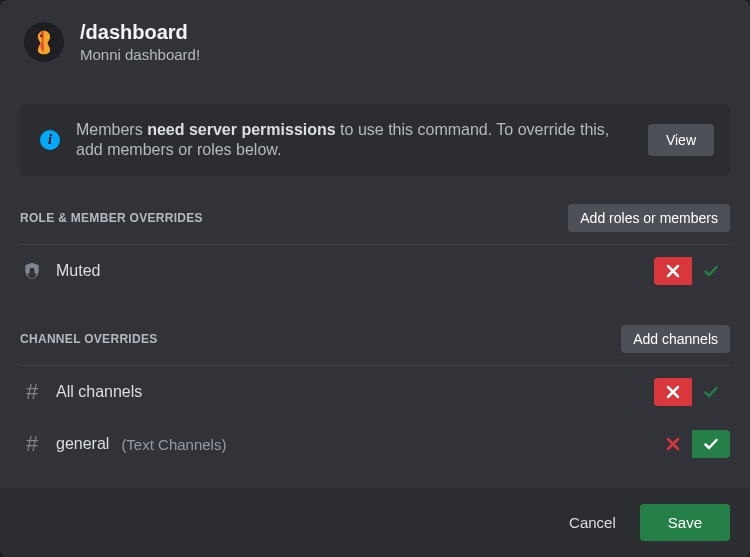  I want to click on modal-footer: Cancel Save, so click(375, 522).